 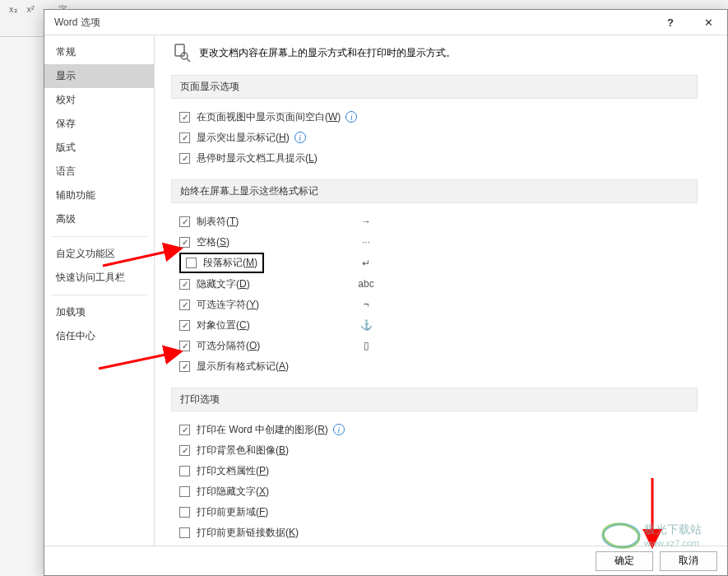 I want to click on option-label: 隐藏文字(D), so click(x=224, y=285).